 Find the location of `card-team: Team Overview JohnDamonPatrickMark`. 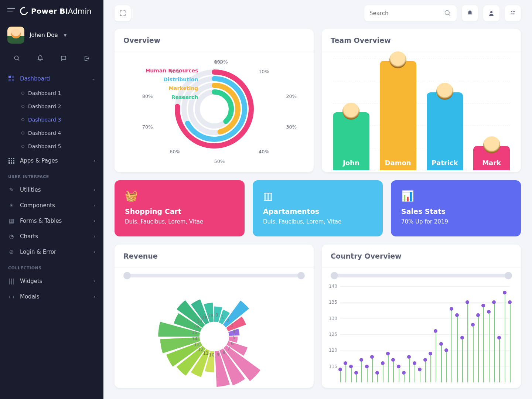

card-team: Team Overview JohnDamonPatrickMark is located at coordinates (421, 100).